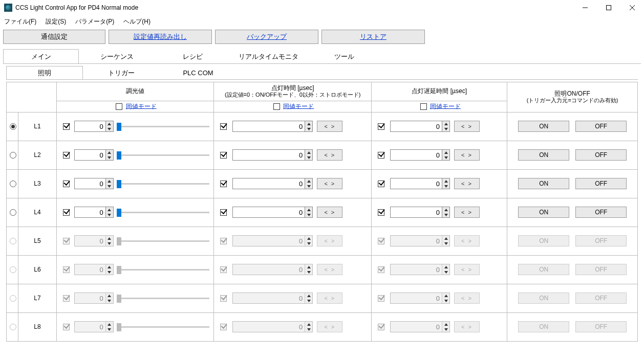 This screenshot has height=360, width=644. Describe the element at coordinates (54, 37) in the screenshot. I see `comm-settings-button: 通信設定` at that location.